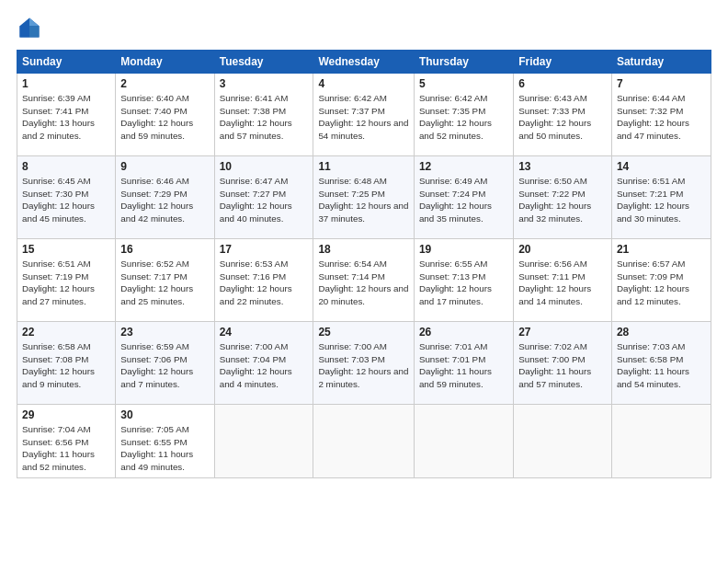 The image size is (728, 563). What do you see at coordinates (563, 363) in the screenshot?
I see `calendar-cell: 27Sunrise: 7:02 AMSunset: 7:00 PMDayligh…` at bounding box center [563, 363].